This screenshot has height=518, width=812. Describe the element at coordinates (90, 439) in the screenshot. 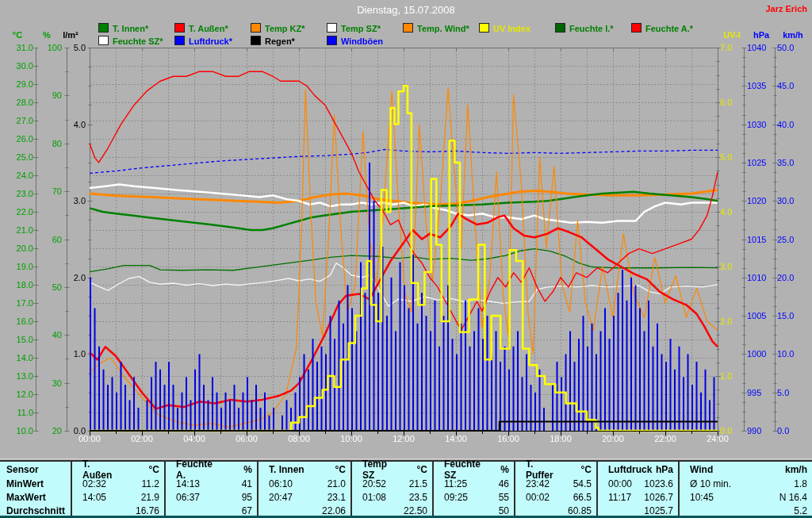

I see `x-tick-label: 00:00` at that location.